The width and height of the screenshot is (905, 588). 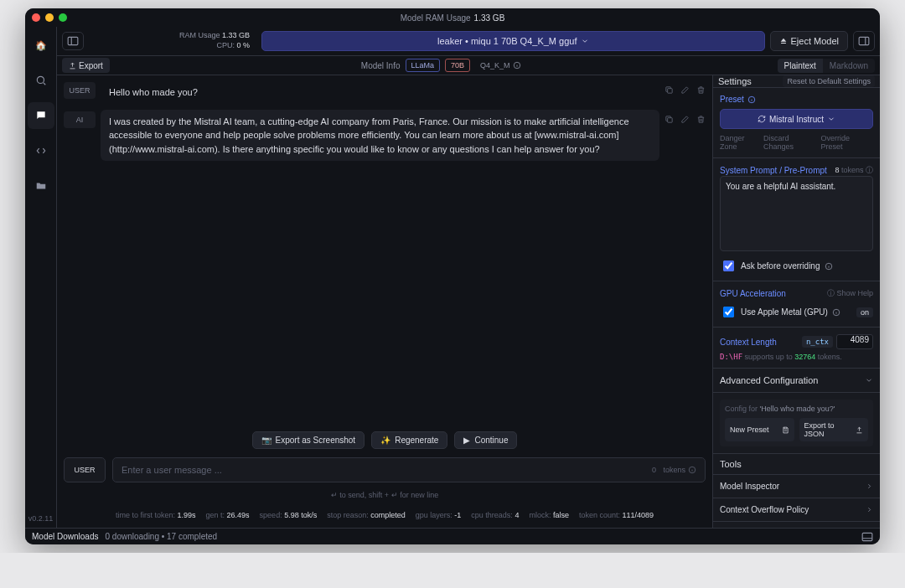 What do you see at coordinates (860, 431) in the screenshot?
I see `upload-icon` at bounding box center [860, 431].